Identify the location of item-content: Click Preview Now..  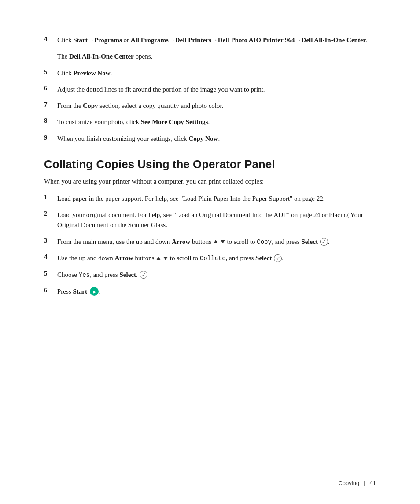
(217, 73).